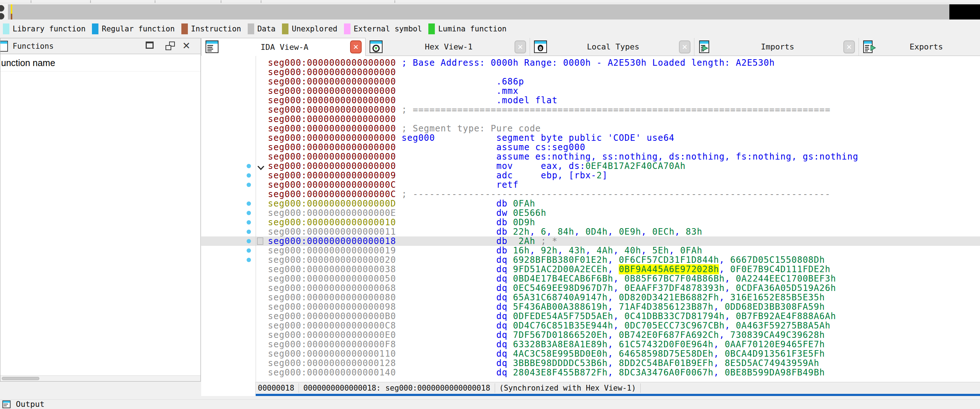  What do you see at coordinates (590, 185) in the screenshot?
I see `listing-line: seg000:000000000000000C retf` at bounding box center [590, 185].